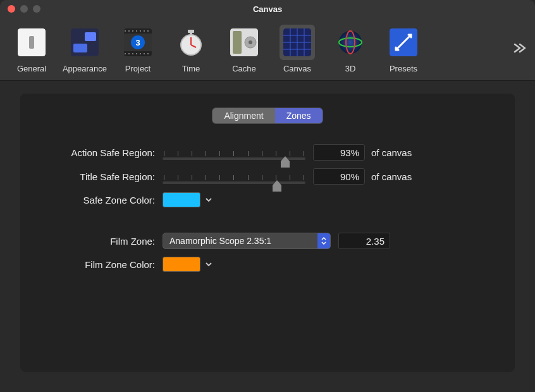 This screenshot has width=535, height=392. What do you see at coordinates (268, 152) in the screenshot?
I see `action-safe-row: Action Safe Region: 93% of canvas` at bounding box center [268, 152].